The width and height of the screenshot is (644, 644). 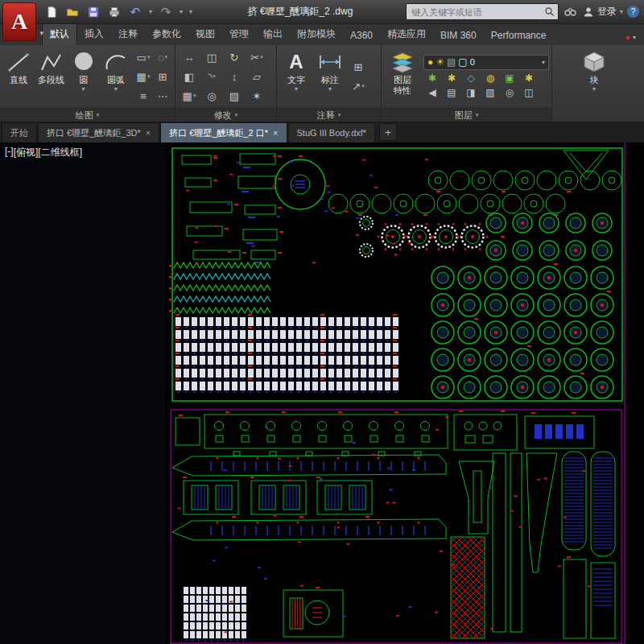 I want to click on copy-tool-button: ◫, so click(x=212, y=57).